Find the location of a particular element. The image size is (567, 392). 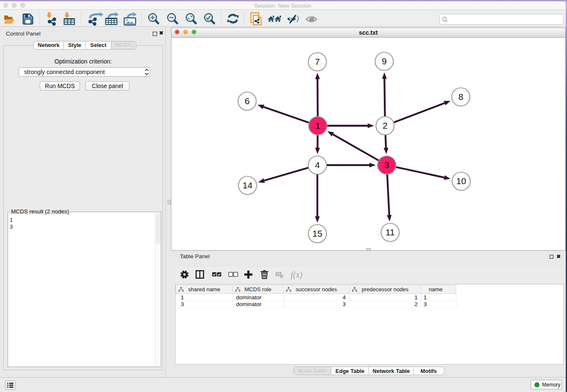

svg-text: 10 is located at coordinates (461, 181).